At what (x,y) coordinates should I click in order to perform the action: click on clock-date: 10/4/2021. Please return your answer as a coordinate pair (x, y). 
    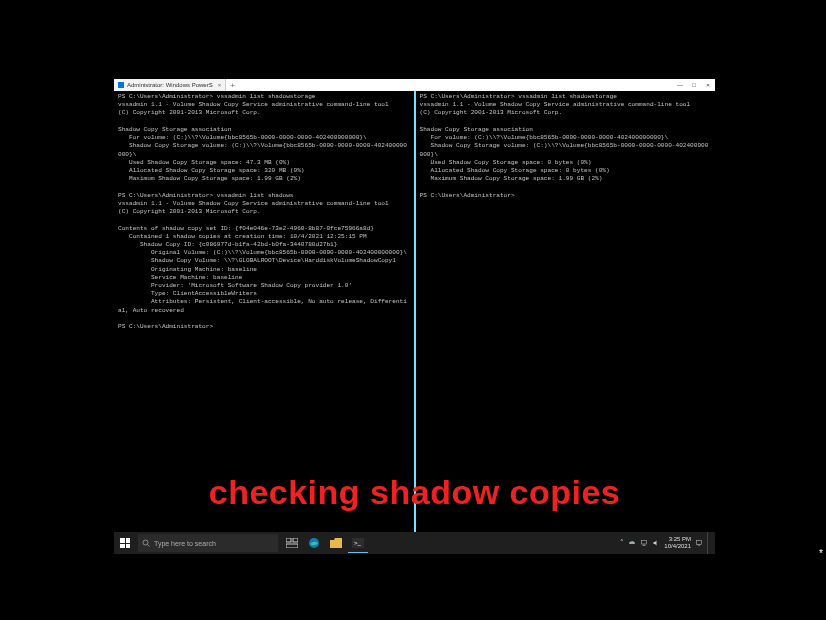
    Looking at the image, I should click on (678, 546).